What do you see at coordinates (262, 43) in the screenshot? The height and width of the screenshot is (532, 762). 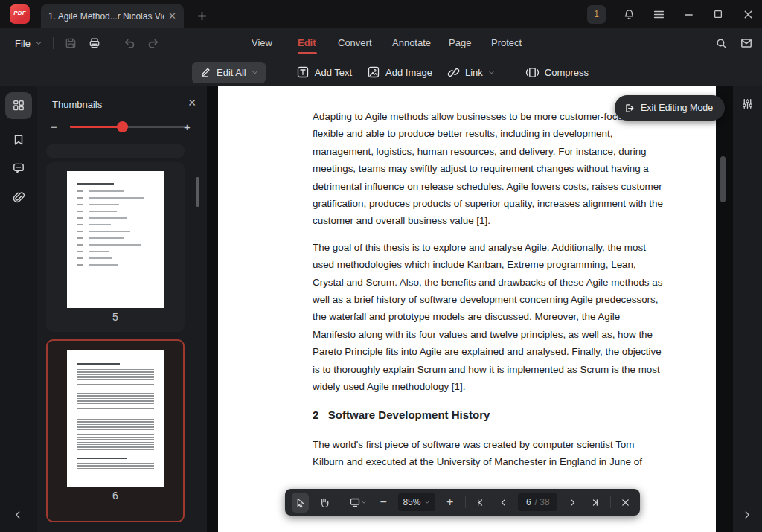 I see `nav-view: View` at bounding box center [262, 43].